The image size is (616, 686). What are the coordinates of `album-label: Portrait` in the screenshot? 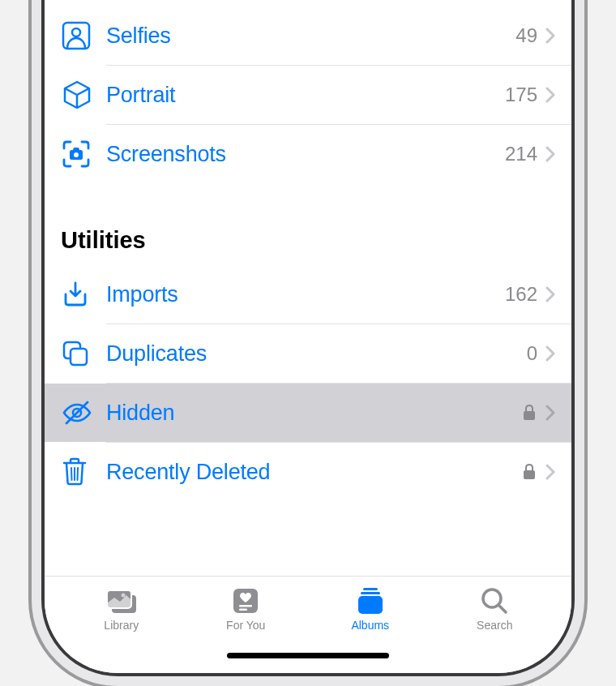 It's located at (306, 96).